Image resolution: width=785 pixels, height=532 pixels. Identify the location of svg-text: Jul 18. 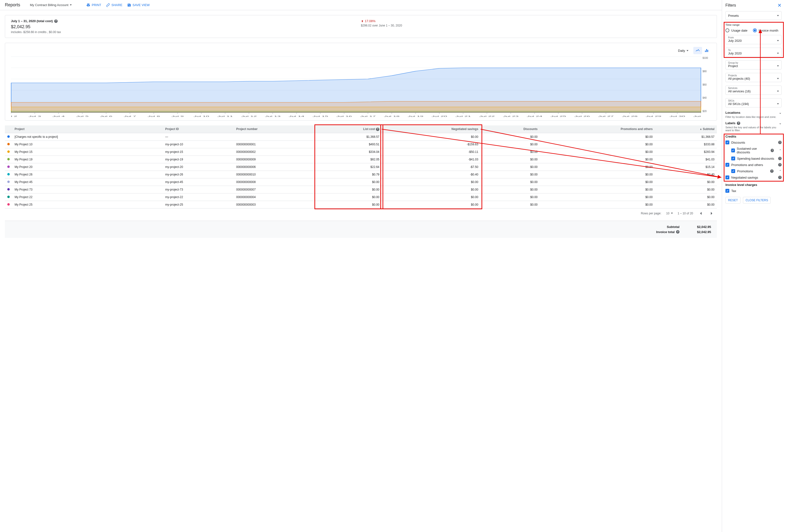
(392, 116).